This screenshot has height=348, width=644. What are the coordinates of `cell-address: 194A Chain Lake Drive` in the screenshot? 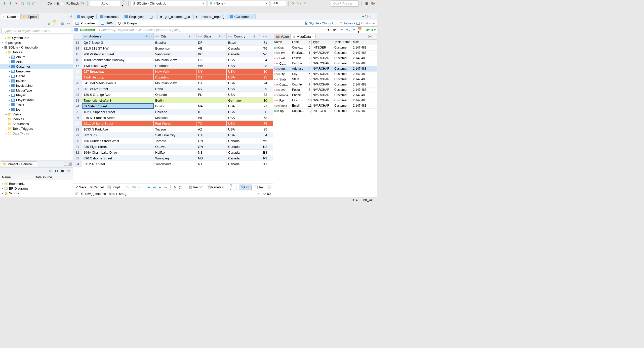 It's located at (118, 152).